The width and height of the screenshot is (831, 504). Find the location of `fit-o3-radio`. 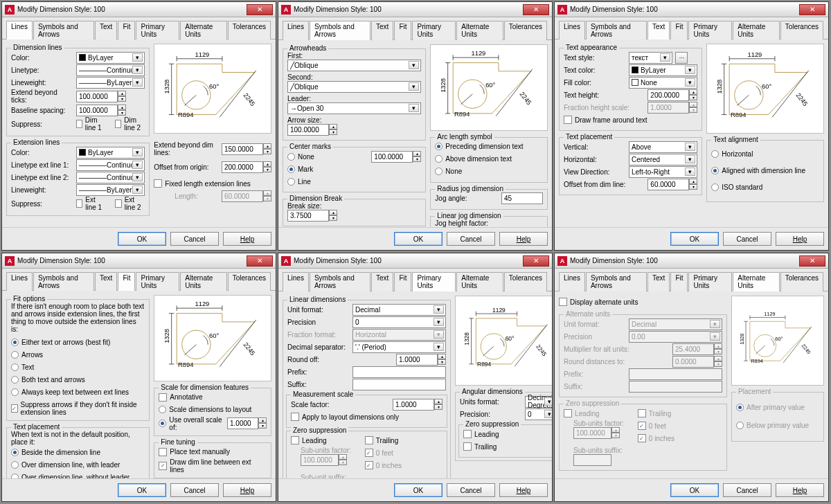

fit-o3-radio is located at coordinates (15, 367).